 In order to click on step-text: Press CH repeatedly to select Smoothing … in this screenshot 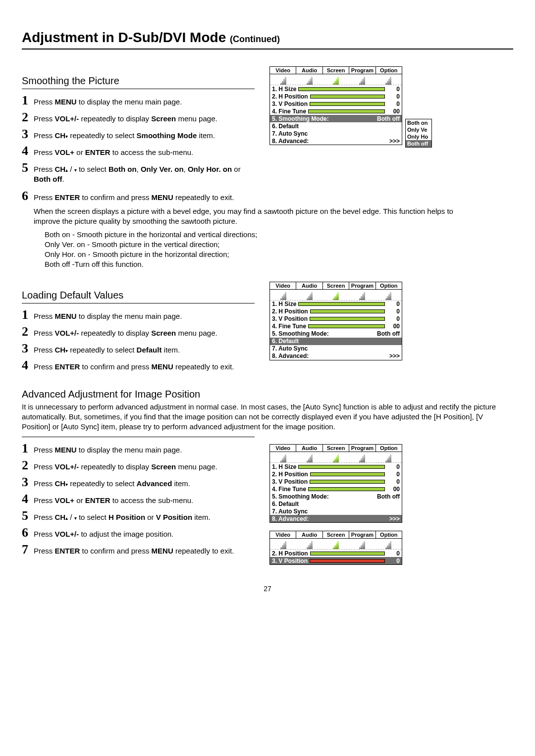, I will do `click(124, 136)`.